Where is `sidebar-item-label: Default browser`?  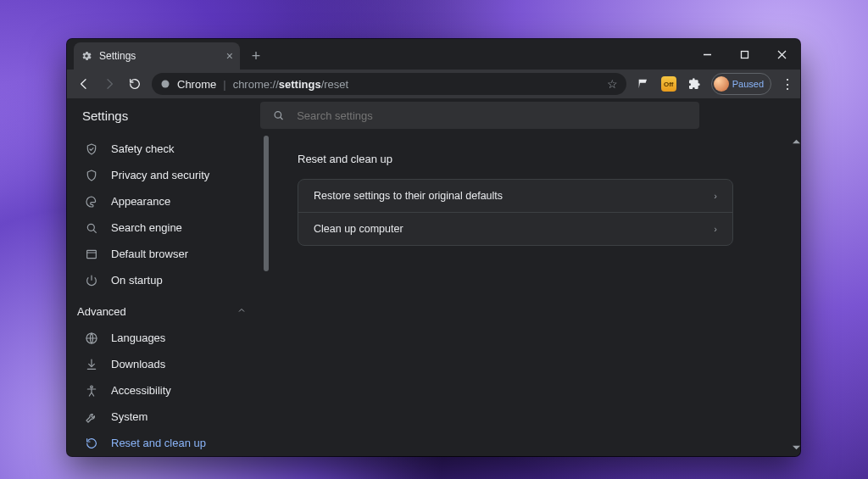 sidebar-item-label: Default browser is located at coordinates (149, 254).